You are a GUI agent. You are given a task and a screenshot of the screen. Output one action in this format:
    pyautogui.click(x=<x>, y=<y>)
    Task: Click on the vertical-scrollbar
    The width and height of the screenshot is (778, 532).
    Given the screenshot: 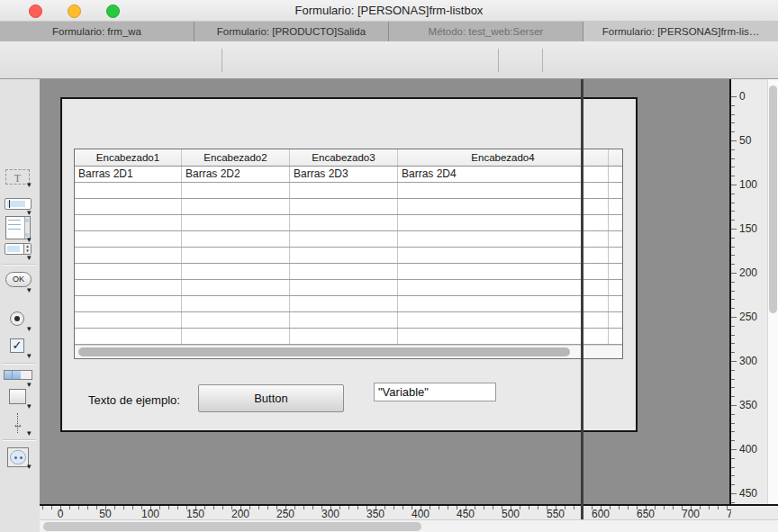 What is the action you would take?
    pyautogui.click(x=773, y=292)
    